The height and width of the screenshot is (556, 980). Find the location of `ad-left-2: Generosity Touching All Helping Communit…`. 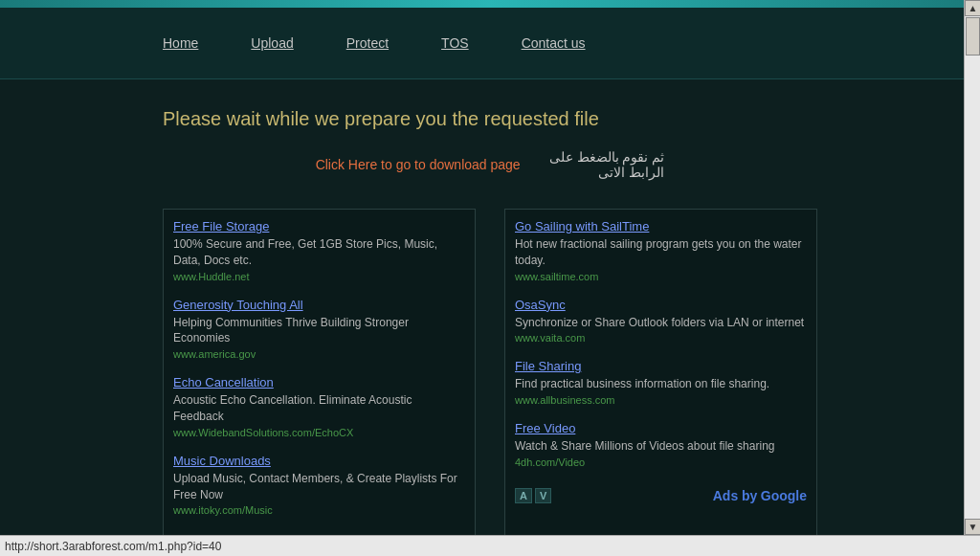

ad-left-2: Generosity Touching All Helping Communit… is located at coordinates (320, 329).